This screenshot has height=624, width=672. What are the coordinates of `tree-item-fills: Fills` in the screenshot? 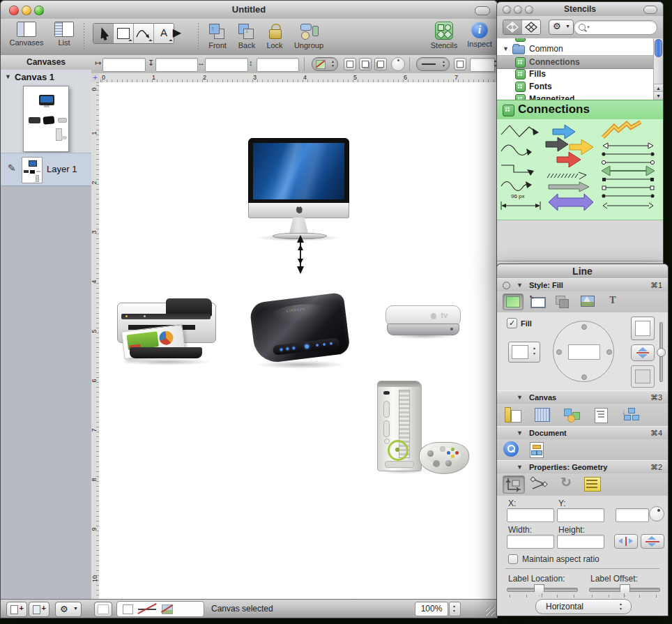 It's located at (576, 74).